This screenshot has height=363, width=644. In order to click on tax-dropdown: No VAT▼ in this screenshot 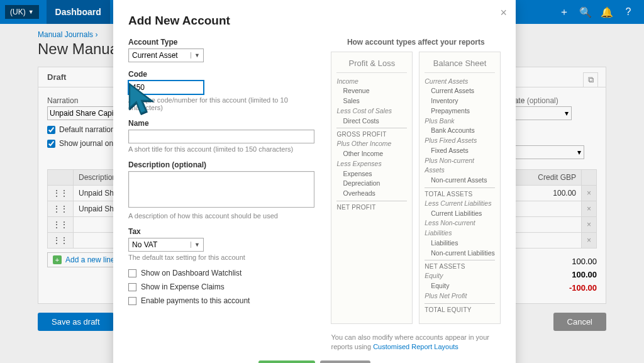, I will do `click(166, 245)`.